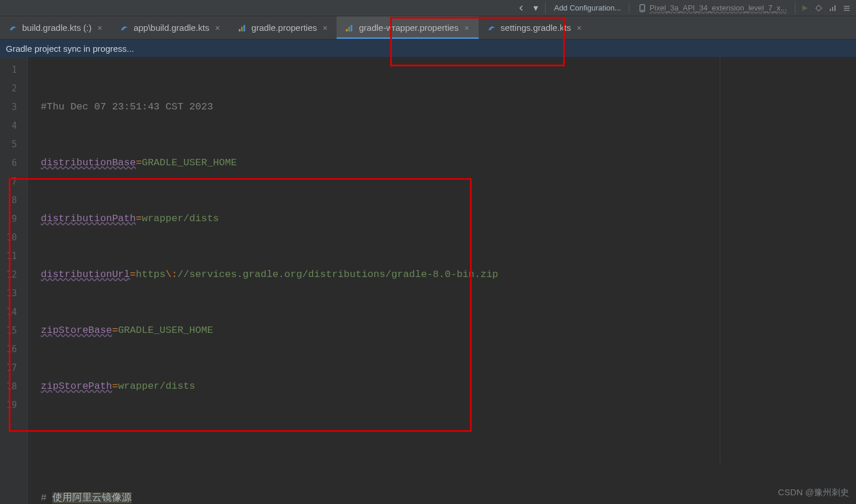  Describe the element at coordinates (642, 8) in the screenshot. I see `device-icon` at that location.